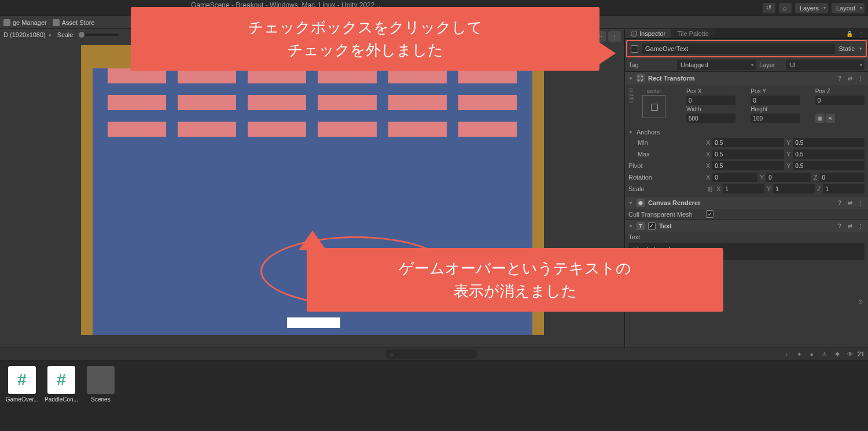 This screenshot has width=868, height=431. What do you see at coordinates (840, 92) in the screenshot?
I see `posz-label: Pos Z` at bounding box center [840, 92].